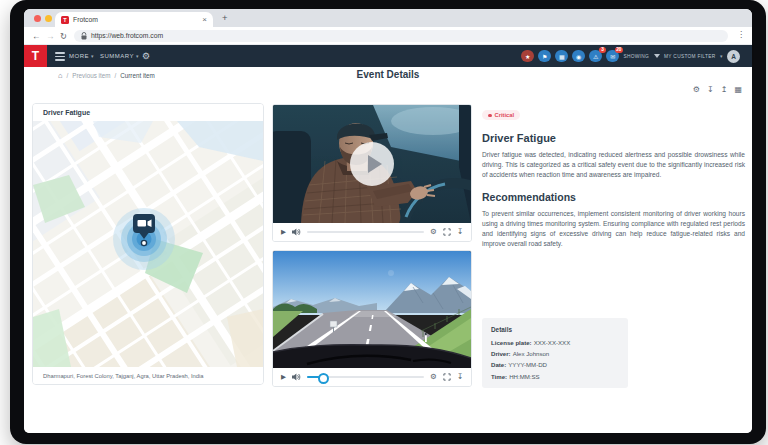 This screenshot has width=768, height=445. I want to click on driver-video-controls: ▶ ⚙ ↧, so click(372, 232).